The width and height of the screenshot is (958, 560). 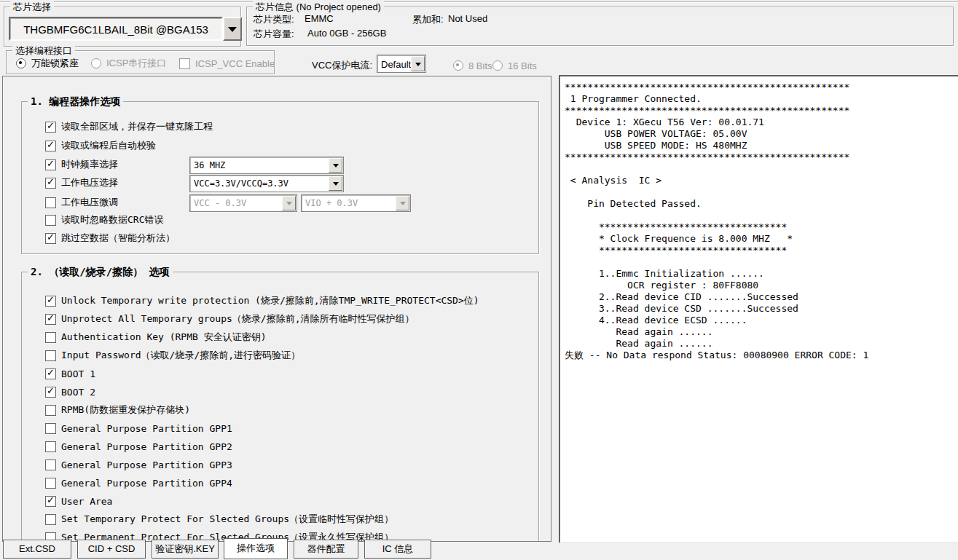 What do you see at coordinates (227, 519) in the screenshot?
I see `set-tmp-protect-label: Set Temporary Protect For Slected Groups…` at bounding box center [227, 519].